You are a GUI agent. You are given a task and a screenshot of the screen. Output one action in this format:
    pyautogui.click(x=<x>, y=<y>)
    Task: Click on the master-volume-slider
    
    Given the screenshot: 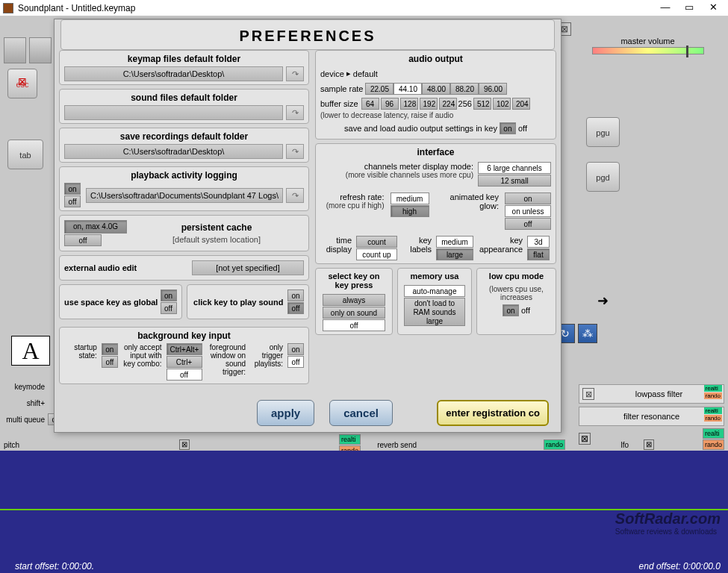 What is the action you would take?
    pyautogui.click(x=648, y=51)
    